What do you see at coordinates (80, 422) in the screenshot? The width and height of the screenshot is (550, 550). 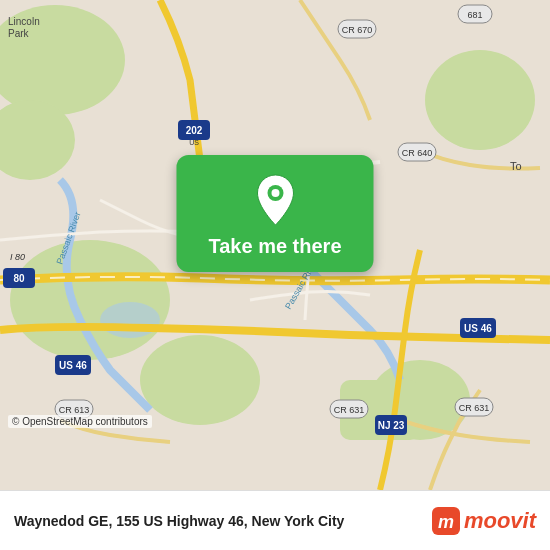 I see `map-attribution: © OpenStreetMap contributors` at bounding box center [80, 422].